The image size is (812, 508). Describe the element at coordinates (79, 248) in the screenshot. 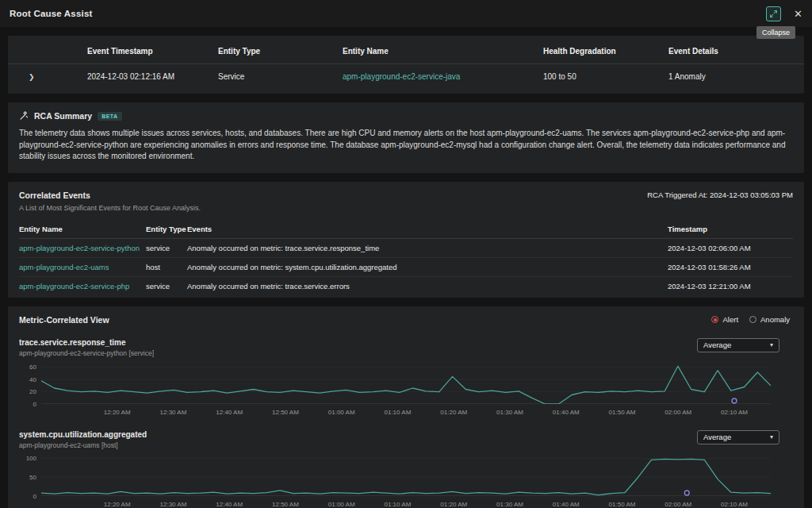

I see `entity-name-link: apm-playground-ec2-service-python` at that location.